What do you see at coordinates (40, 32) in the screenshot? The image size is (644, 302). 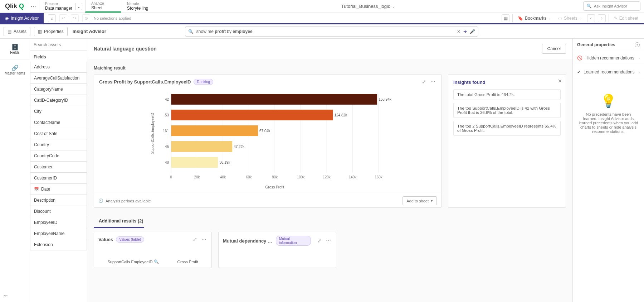 I see `properties-icon: ▥` at bounding box center [40, 32].